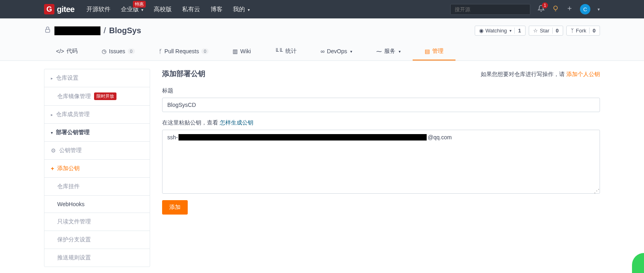 This screenshot has width=644, height=273. I want to click on nav-enterprise: 企业版 ▾ 特惠, so click(132, 10).